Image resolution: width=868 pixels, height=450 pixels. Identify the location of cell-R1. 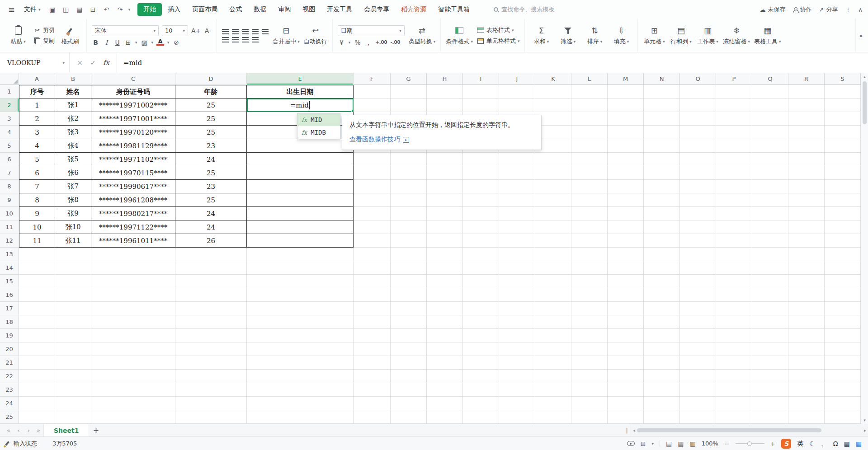
(807, 92).